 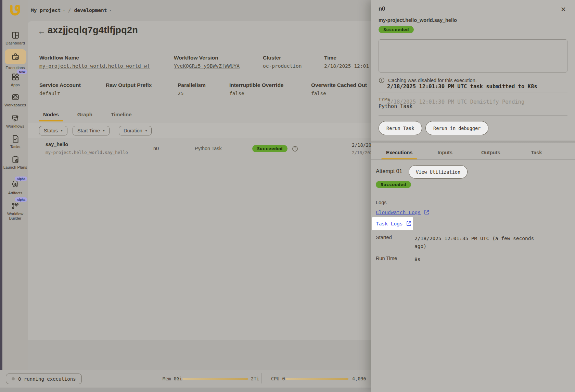 What do you see at coordinates (359, 379) in the screenshot?
I see `cpu-max-label: 4,096` at bounding box center [359, 379].